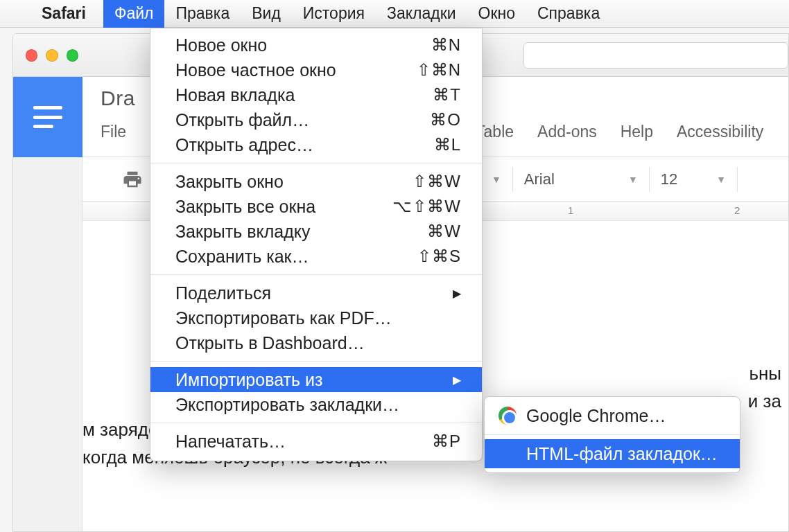  I want to click on font-size-value: 12, so click(669, 179).